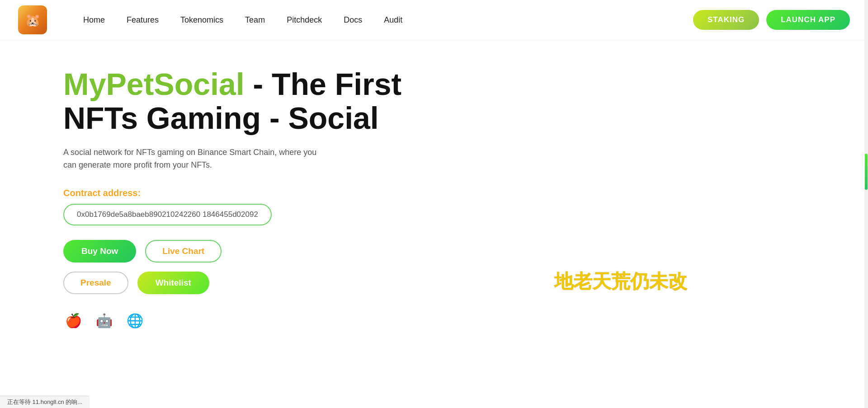 Image resolution: width=868 pixels, height=408 pixels. What do you see at coordinates (866, 204) in the screenshot?
I see `scrollbar-track` at bounding box center [866, 204].